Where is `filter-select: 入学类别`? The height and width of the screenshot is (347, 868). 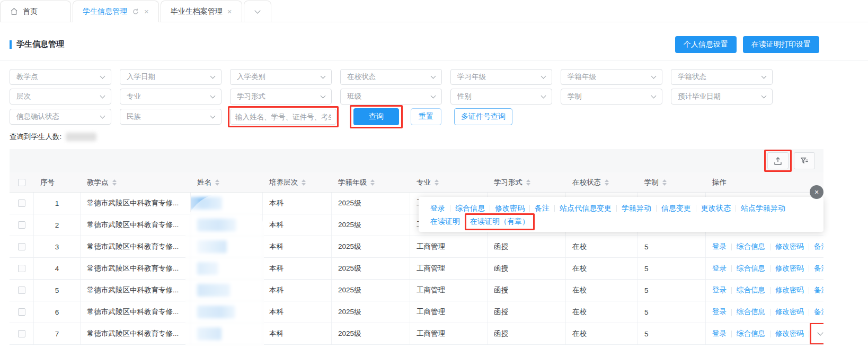 filter-select: 入学类别 is located at coordinates (281, 77).